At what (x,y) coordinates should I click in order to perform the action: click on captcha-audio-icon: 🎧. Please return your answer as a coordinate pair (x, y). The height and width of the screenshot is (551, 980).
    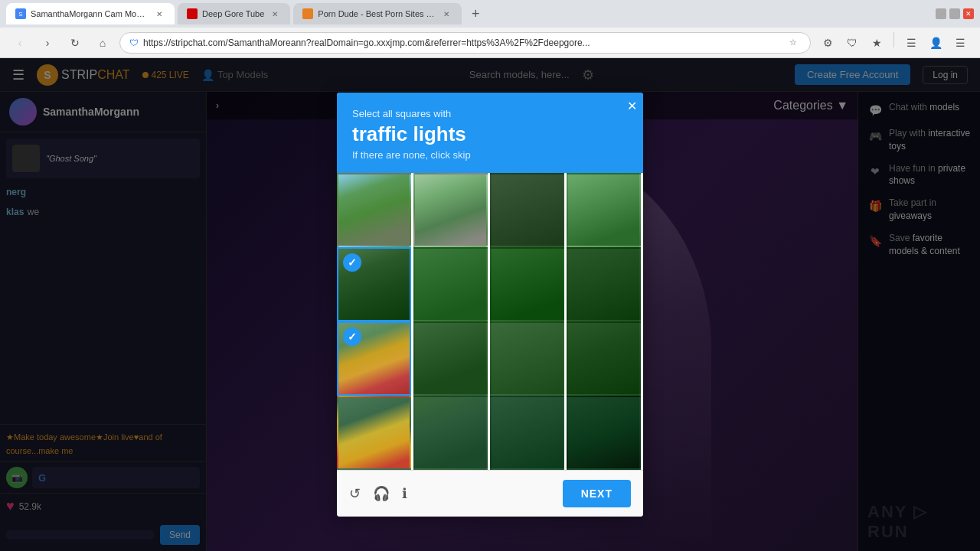
    Looking at the image, I should click on (381, 494).